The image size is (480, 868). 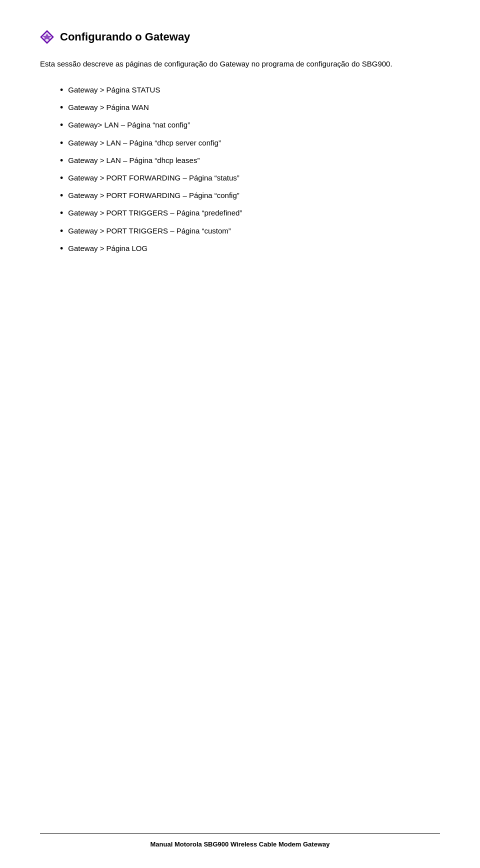 What do you see at coordinates (47, 37) in the screenshot?
I see `settings-icon` at bounding box center [47, 37].